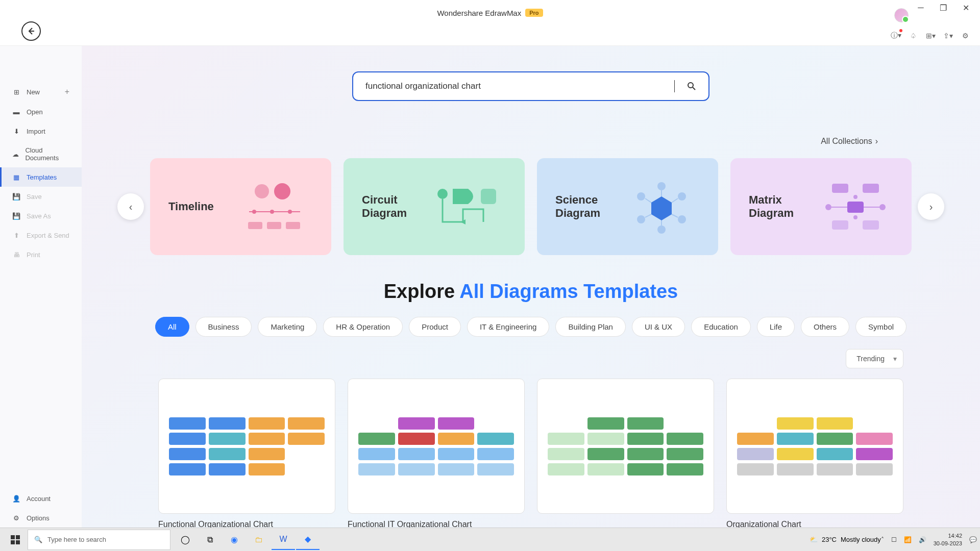  Describe the element at coordinates (210, 540) in the screenshot. I see `taskbar-app-taskview: ⧉` at that location.